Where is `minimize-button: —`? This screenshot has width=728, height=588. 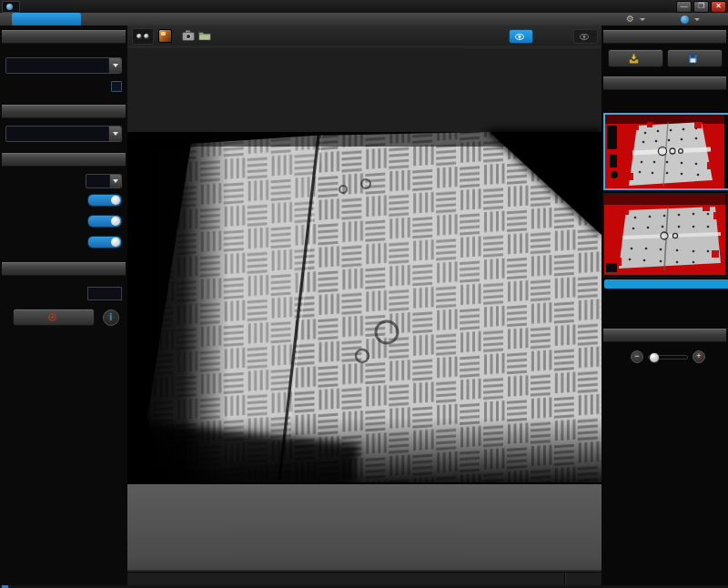
minimize-button: — is located at coordinates (684, 7).